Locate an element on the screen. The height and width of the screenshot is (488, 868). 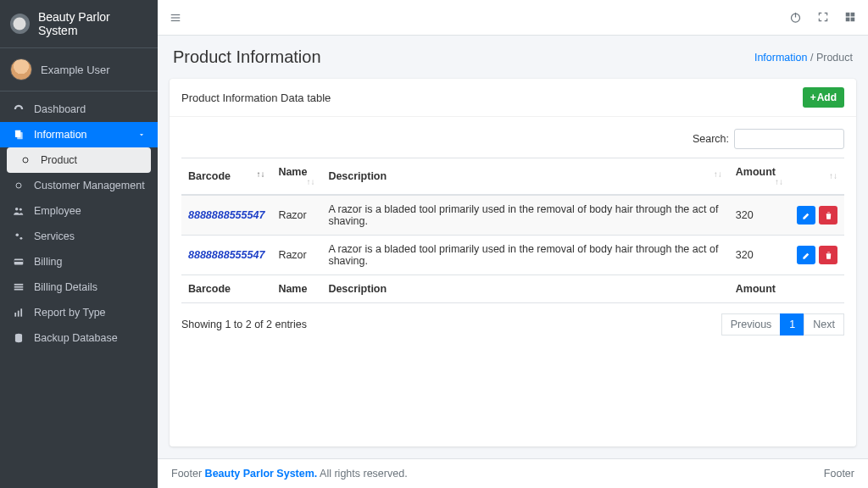
brand-title: Beauty Parlor System is located at coordinates (93, 24).